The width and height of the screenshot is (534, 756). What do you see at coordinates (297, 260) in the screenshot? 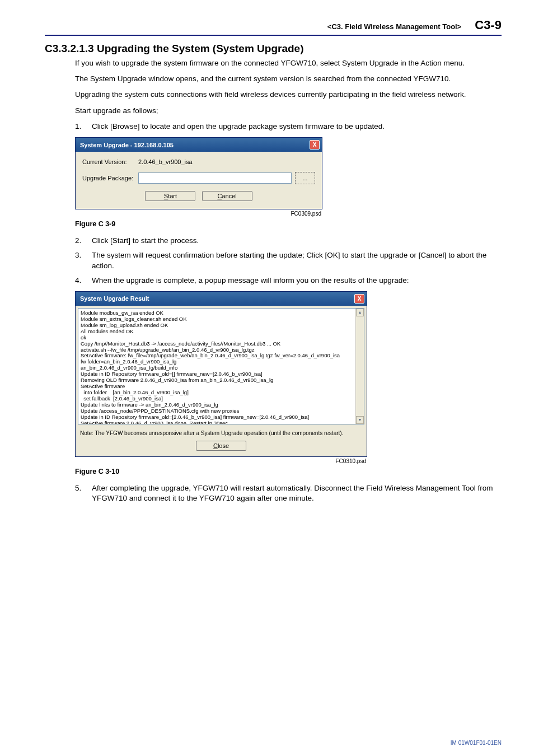
I see `step-text: The system will request confirmation bef…` at bounding box center [297, 260].